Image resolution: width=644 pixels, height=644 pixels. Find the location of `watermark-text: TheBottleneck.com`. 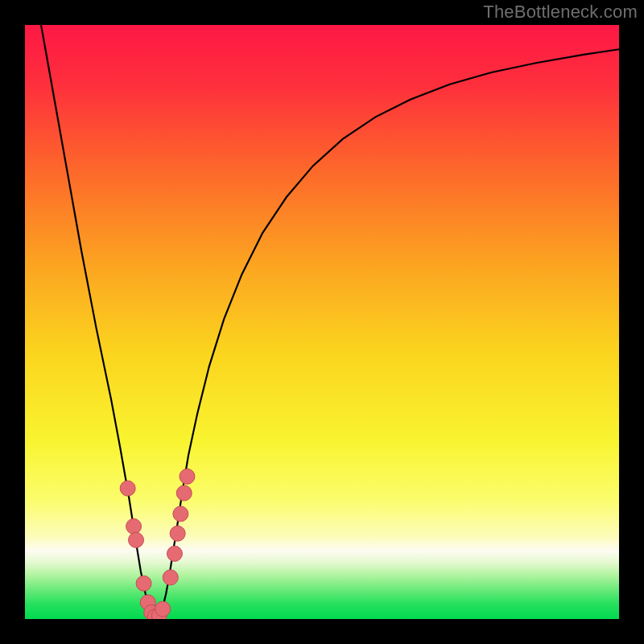

watermark-text: TheBottleneck.com is located at coordinates (560, 12).